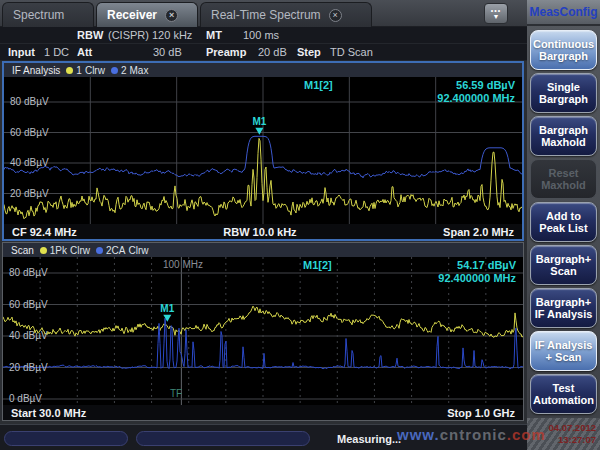 Image resolution: width=600 pixels, height=450 pixels. I want to click on settings-bar: RBW (CISPR) 120 kHz MT 100 ms Input 1 DC…, so click(264, 44).